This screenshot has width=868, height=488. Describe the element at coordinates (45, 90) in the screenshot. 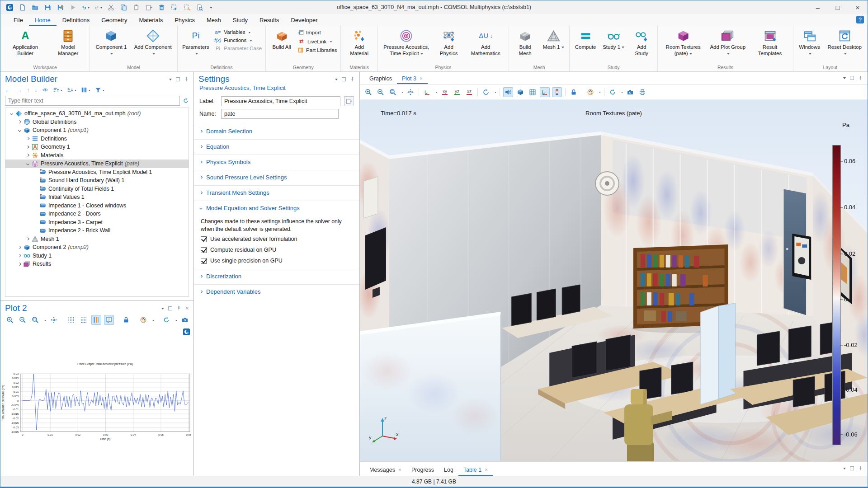

I see `show-icon` at that location.